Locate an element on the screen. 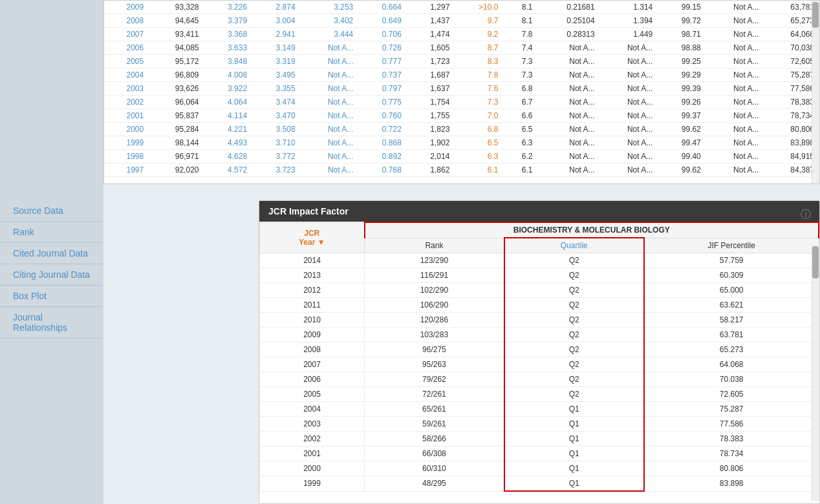 Image resolution: width=820 pixels, height=504 pixels. year-cell: 1998 is located at coordinates (127, 156).